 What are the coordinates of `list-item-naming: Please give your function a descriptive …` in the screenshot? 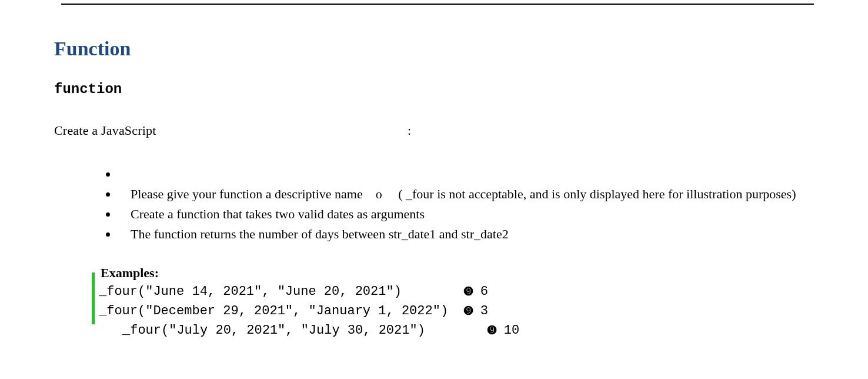 It's located at (466, 194).